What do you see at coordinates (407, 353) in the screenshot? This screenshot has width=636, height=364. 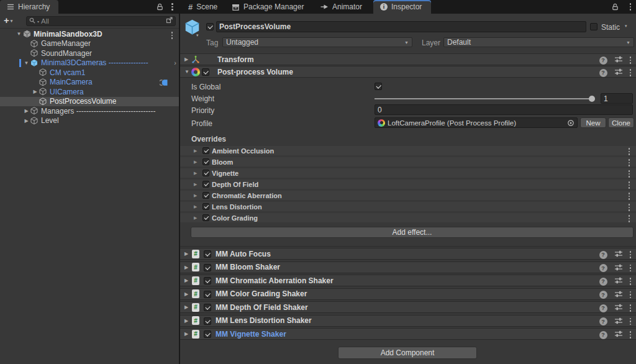 I see `add-component-button: Add Component` at bounding box center [407, 353].